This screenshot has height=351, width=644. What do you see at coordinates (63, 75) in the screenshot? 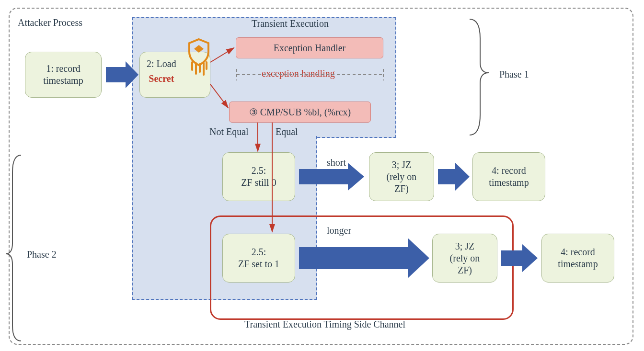
I see `box1-text: 1: record timestamp` at bounding box center [63, 75].